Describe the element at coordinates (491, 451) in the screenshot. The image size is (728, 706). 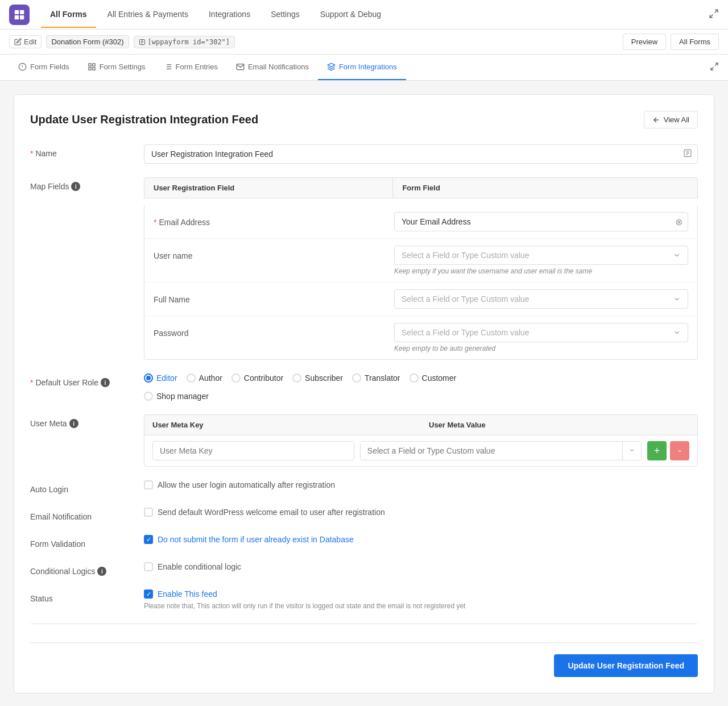
I see `user-meta-value-input` at that location.